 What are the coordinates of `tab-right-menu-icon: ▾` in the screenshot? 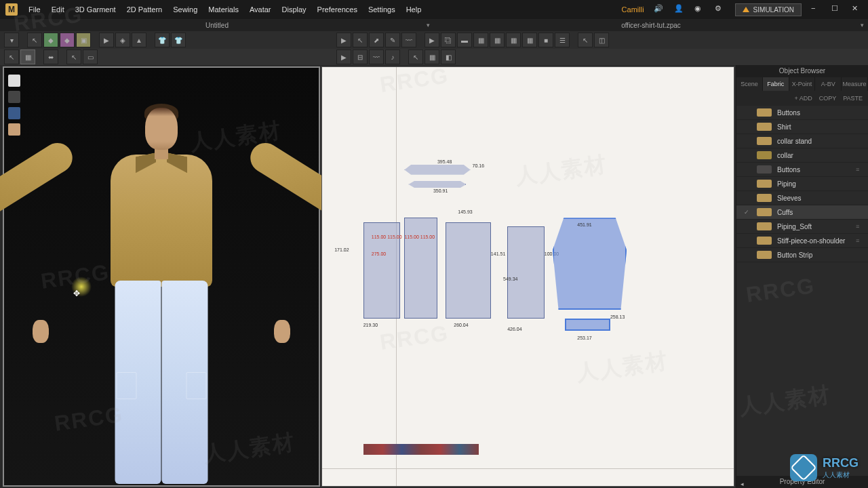 It's located at (863, 25).